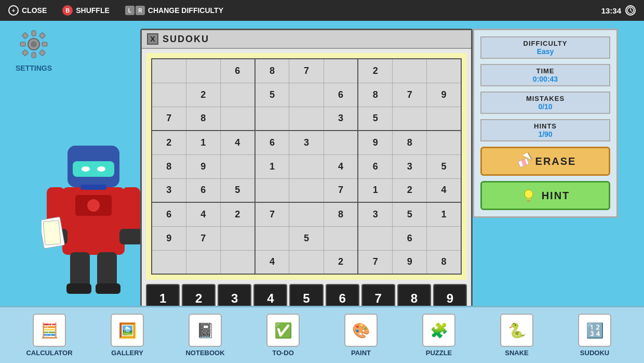 Image resolution: width=644 pixels, height=363 pixels. I want to click on taskbar-item-gallery: 🖼️ GALLERY, so click(127, 335).